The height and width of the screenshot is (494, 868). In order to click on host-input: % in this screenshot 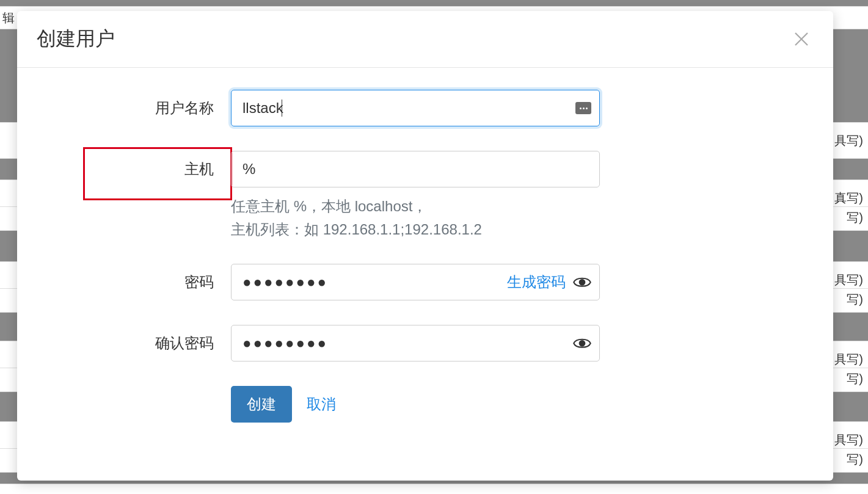, I will do `click(415, 169)`.